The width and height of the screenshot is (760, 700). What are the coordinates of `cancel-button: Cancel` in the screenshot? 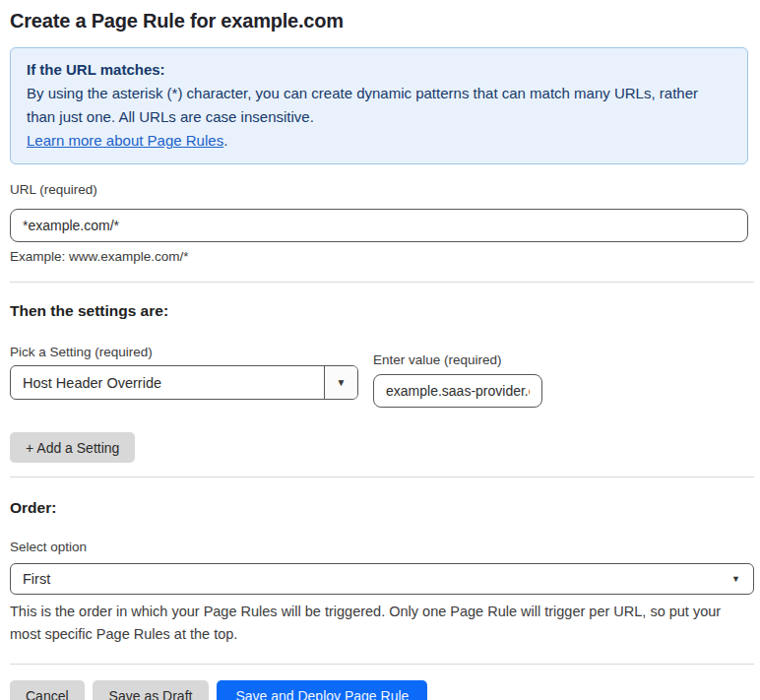 It's located at (47, 690).